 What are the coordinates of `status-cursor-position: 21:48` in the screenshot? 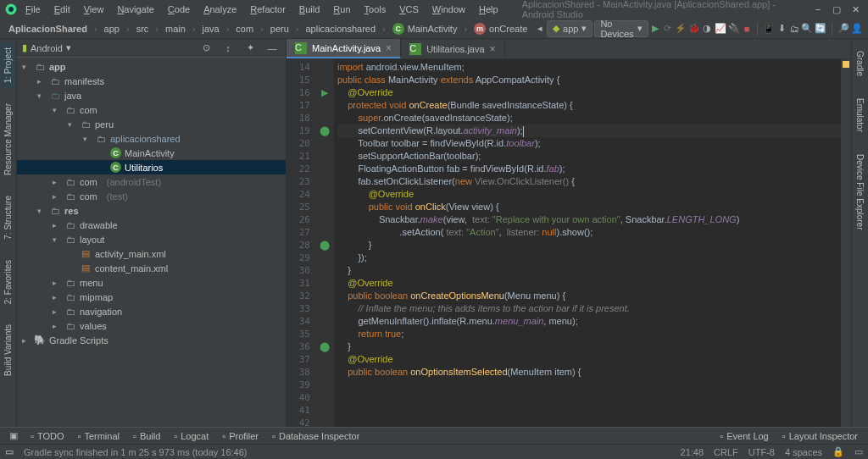 It's located at (693, 452).